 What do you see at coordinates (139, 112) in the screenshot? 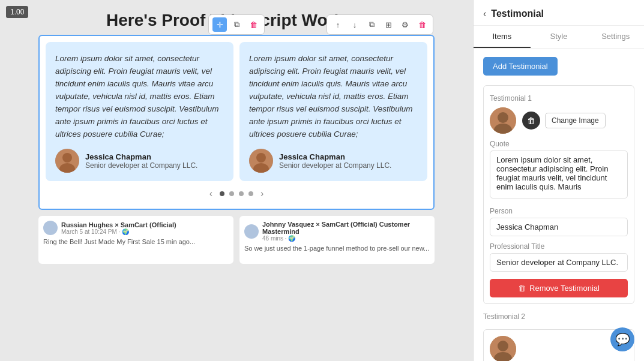
I see `testimonial-card-1: Lorem ipsum dolor sit amet, consectetur …` at bounding box center [139, 112].